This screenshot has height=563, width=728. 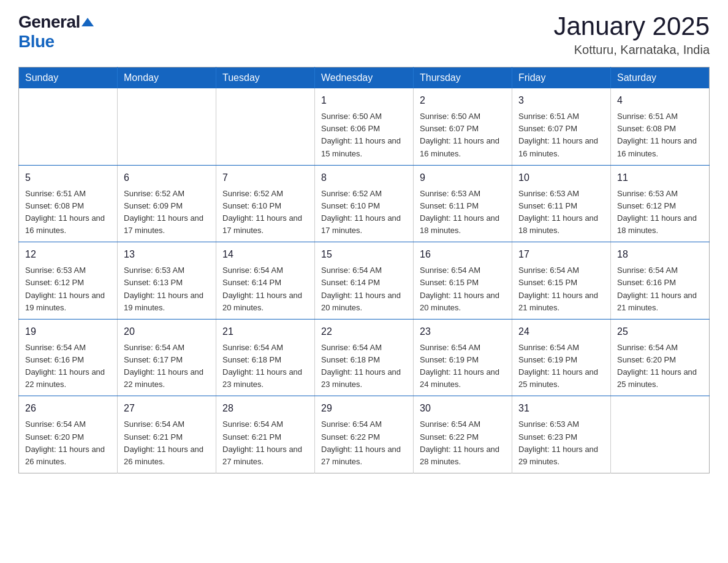 I want to click on day-info: Sunrise: 6:50 AMSunset: 6:06 PMDaylight:…, so click(x=364, y=135).